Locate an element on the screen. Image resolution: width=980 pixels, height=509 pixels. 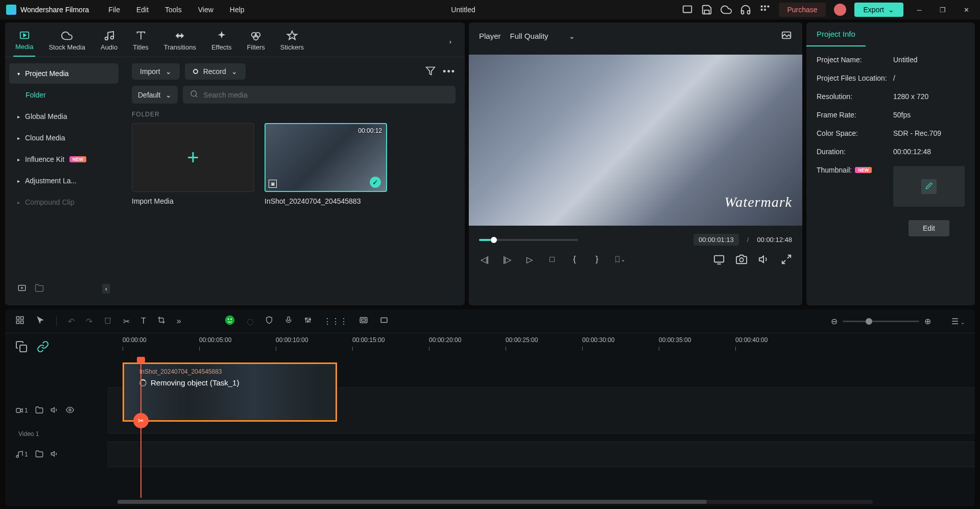
video-track-icon: 1 is located at coordinates (21, 410).